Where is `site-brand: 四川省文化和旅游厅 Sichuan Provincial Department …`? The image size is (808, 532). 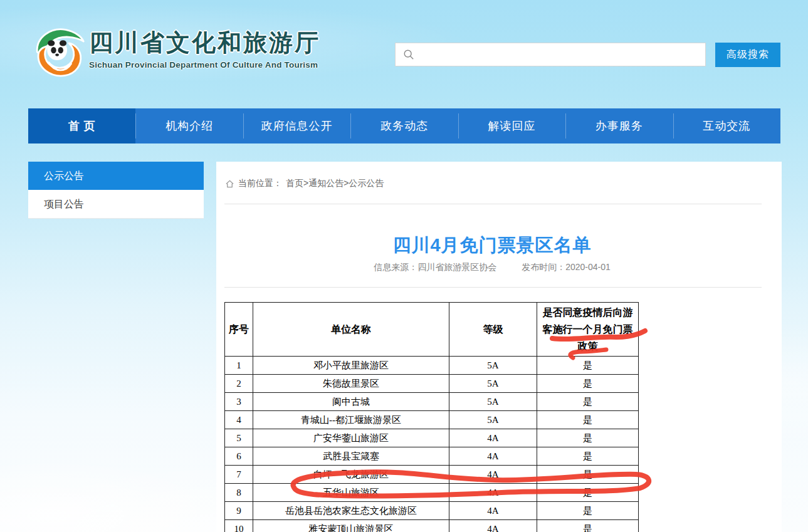 site-brand: 四川省文化和旅游厅 Sichuan Provincial Department … is located at coordinates (204, 50).